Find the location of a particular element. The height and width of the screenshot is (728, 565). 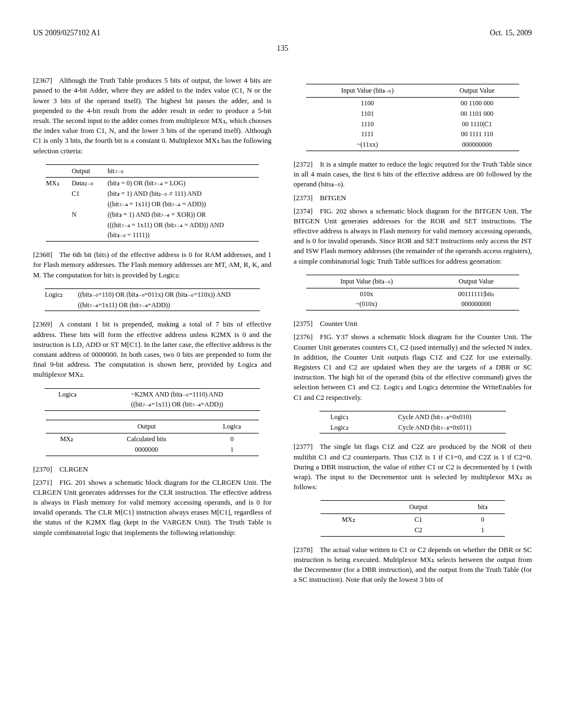

para-2375: [2375] Counter Unit is located at coordinates (413, 324).